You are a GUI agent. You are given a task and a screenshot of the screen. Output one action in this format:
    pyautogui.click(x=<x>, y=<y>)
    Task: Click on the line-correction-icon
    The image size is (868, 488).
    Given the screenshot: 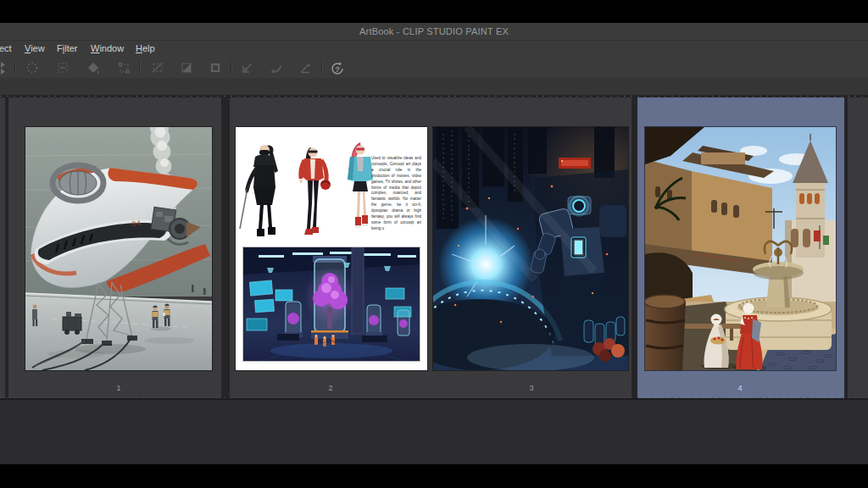 What is the action you would take?
    pyautogui.click(x=305, y=68)
    